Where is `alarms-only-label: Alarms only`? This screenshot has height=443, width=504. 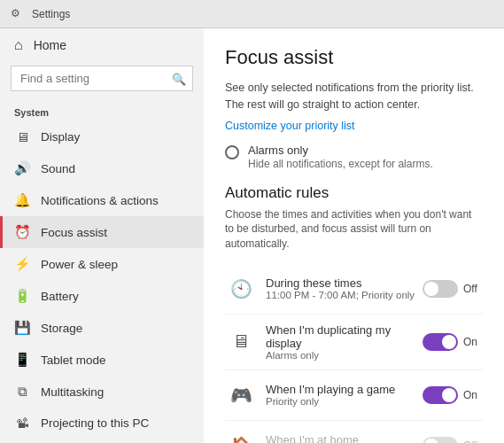
alarms-only-label: Alarms only is located at coordinates (340, 151).